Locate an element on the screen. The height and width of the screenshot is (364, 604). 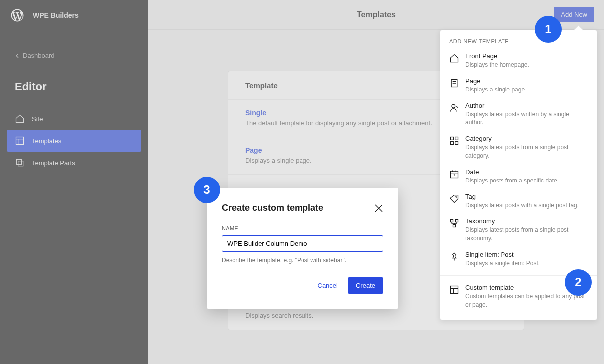
name-field-label: Name is located at coordinates (302, 228).